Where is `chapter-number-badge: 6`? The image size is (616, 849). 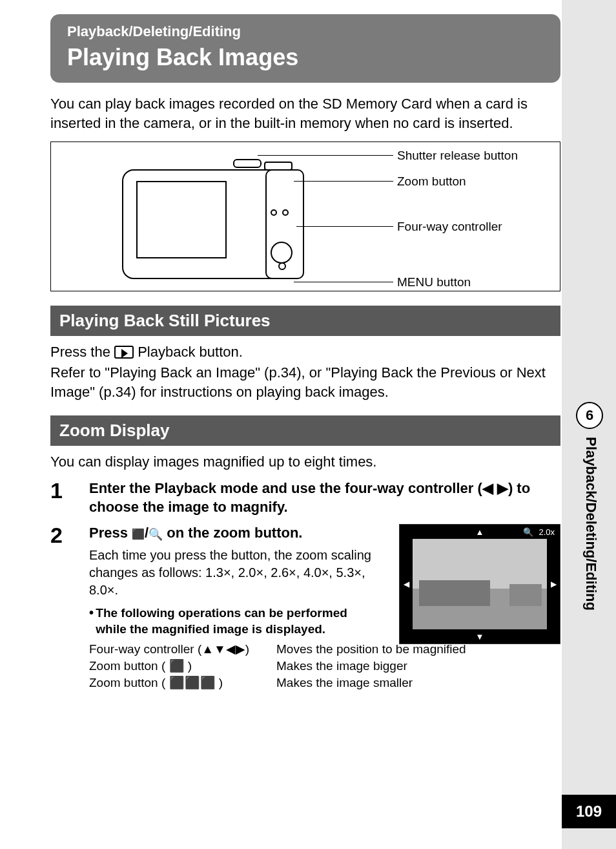 chapter-number-badge: 6 is located at coordinates (590, 415).